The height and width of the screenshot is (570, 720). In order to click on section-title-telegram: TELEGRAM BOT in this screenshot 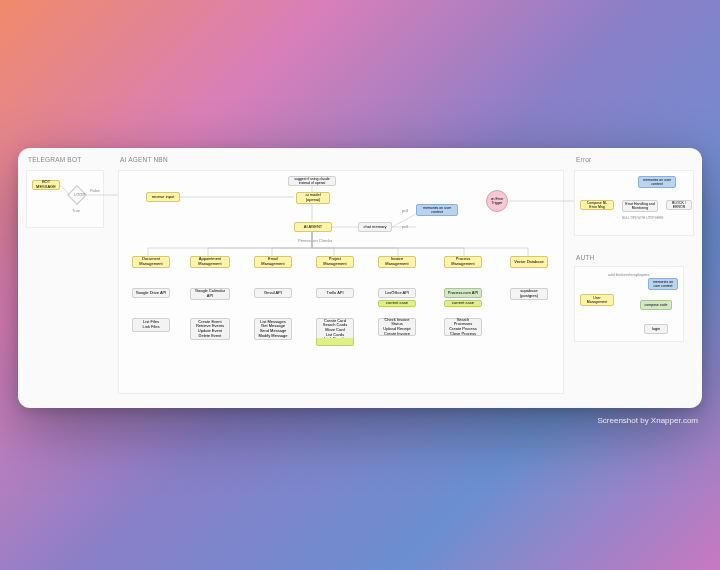, I will do `click(54, 160)`.